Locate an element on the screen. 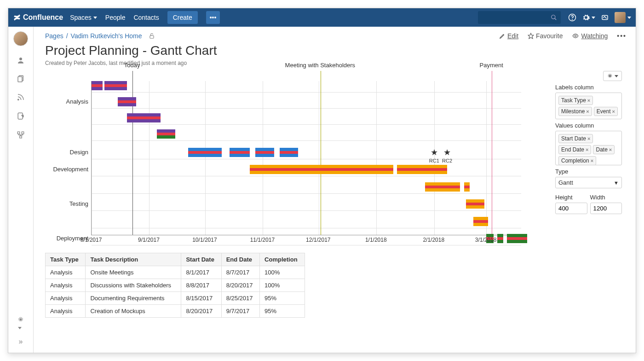 This screenshot has height=361, width=644. confluence-logo: Confluence is located at coordinates (38, 17).